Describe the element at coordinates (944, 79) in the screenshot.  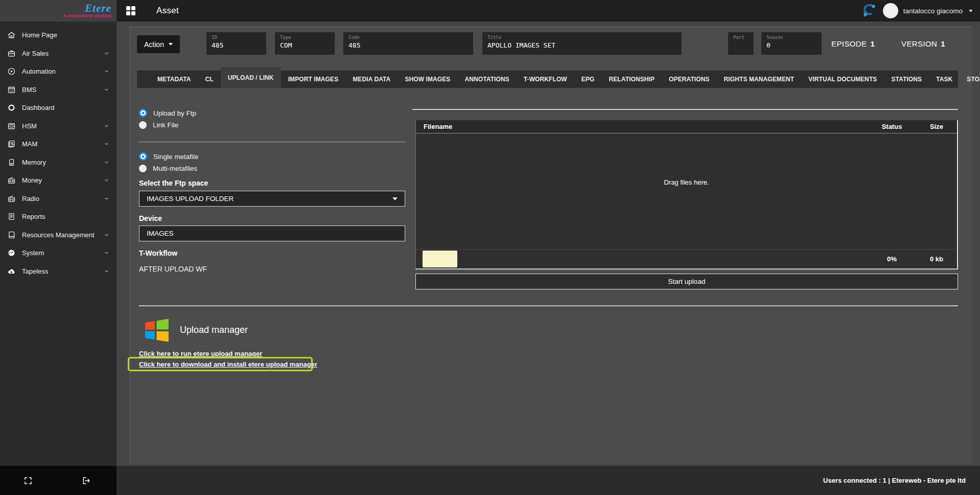
I see `tab-task: TASK` at that location.